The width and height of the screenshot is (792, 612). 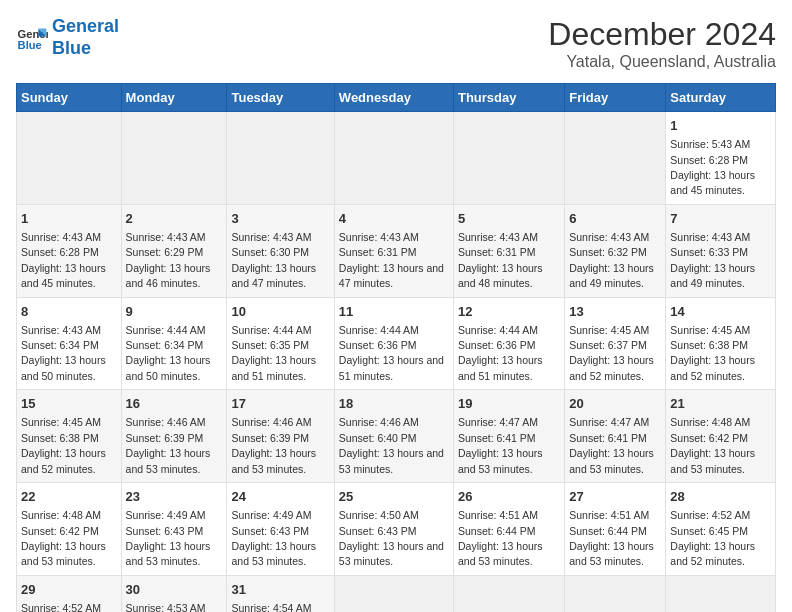 I want to click on day-info: Sunrise: 4:46 AMSunset: 6:40 PMDaylight:…, so click(x=392, y=445).